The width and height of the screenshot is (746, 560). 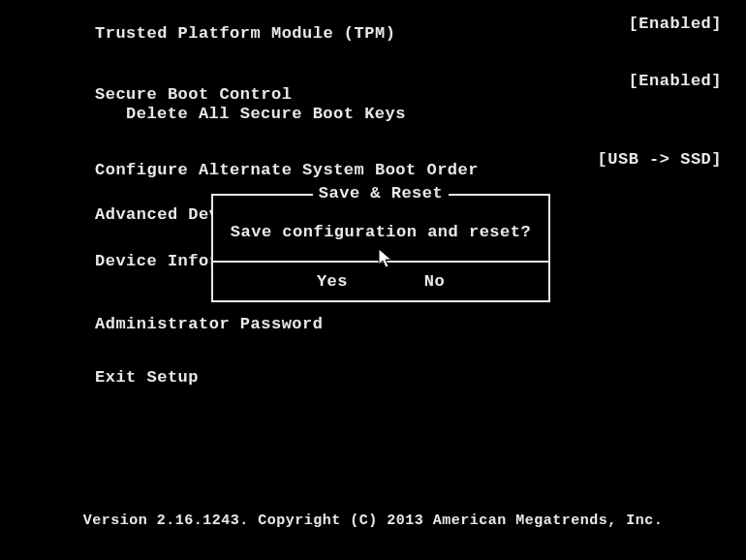 I want to click on option-boot-order: Configure Alternate System Boot Order, so click(x=287, y=171).